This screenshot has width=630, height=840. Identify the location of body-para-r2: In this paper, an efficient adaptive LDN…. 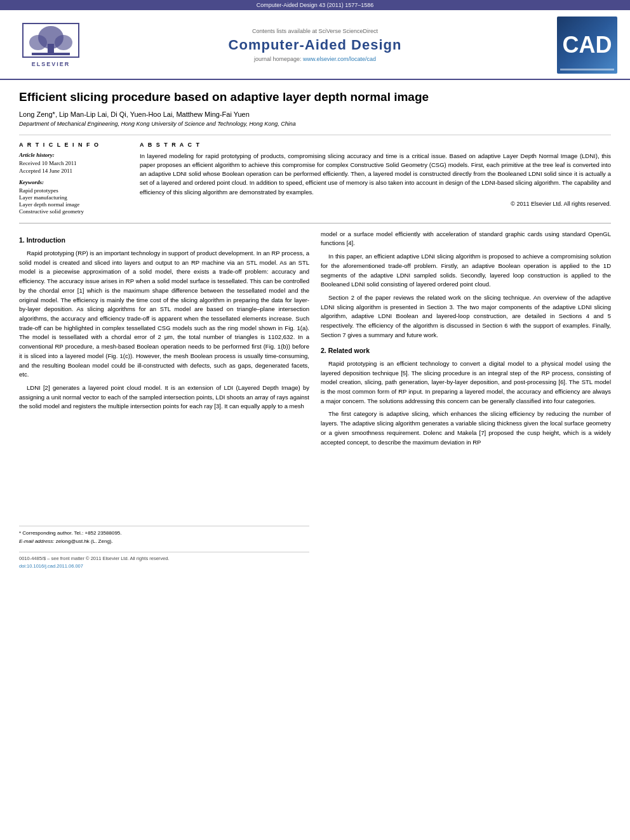
(466, 270).